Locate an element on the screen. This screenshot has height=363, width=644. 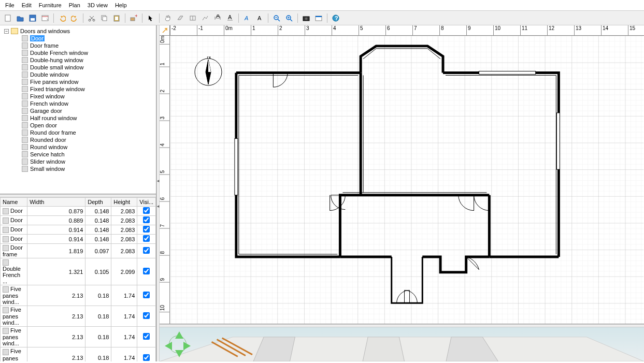
3d-view is located at coordinates (402, 344).